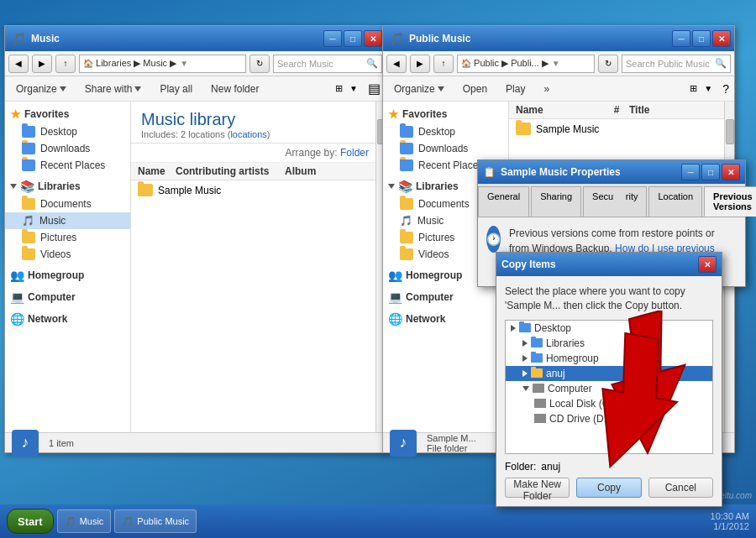 The width and height of the screenshot is (756, 538). I want to click on tree-cd-drive-icon, so click(540, 418).